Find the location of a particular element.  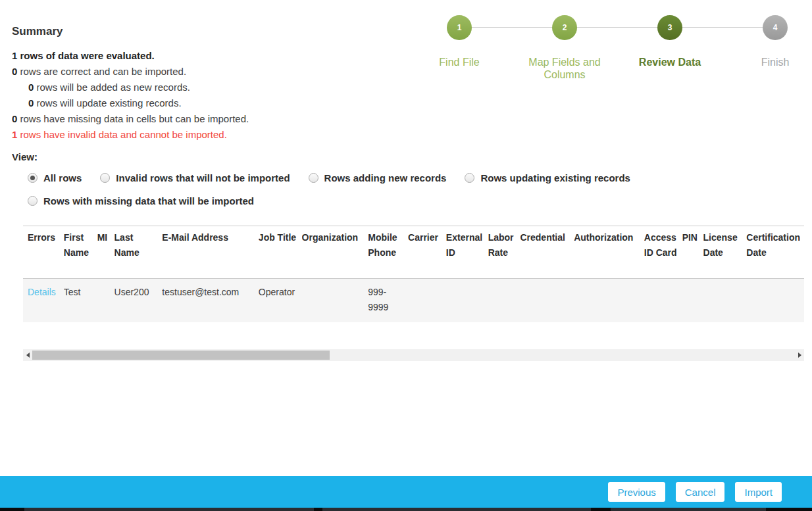

column-header-first-name: First Name is located at coordinates (80, 253).